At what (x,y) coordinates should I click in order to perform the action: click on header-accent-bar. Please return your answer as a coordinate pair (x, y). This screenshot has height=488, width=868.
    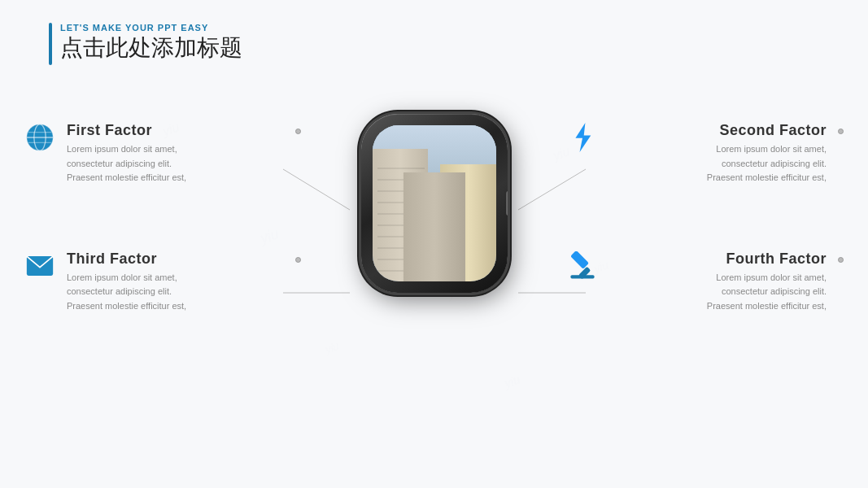
    Looking at the image, I should click on (50, 44).